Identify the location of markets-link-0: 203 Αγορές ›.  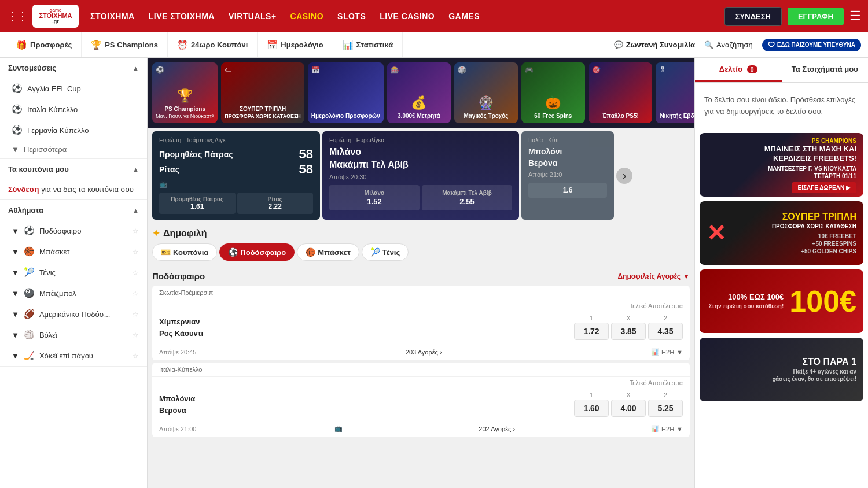
(424, 352).